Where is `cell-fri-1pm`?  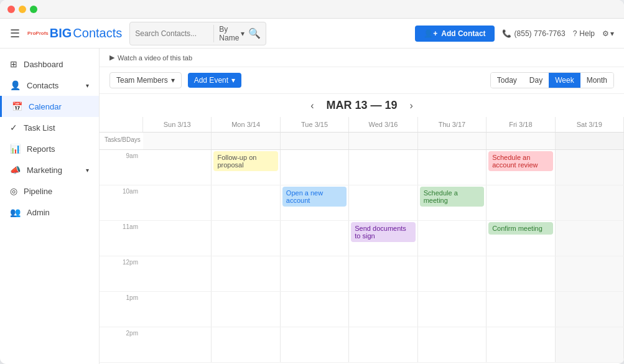 cell-fri-1pm is located at coordinates (521, 309).